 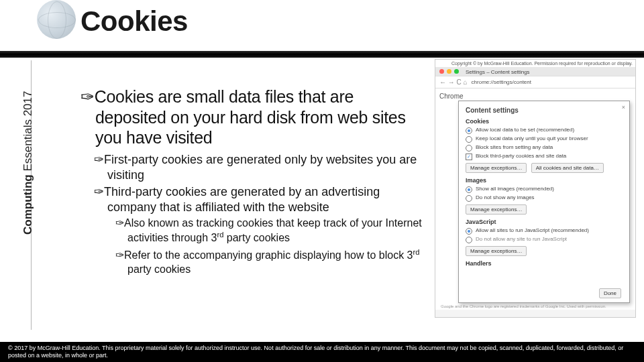 I want to click on opt-allow-label: Allow local data to be set (recommended), so click(x=525, y=130).